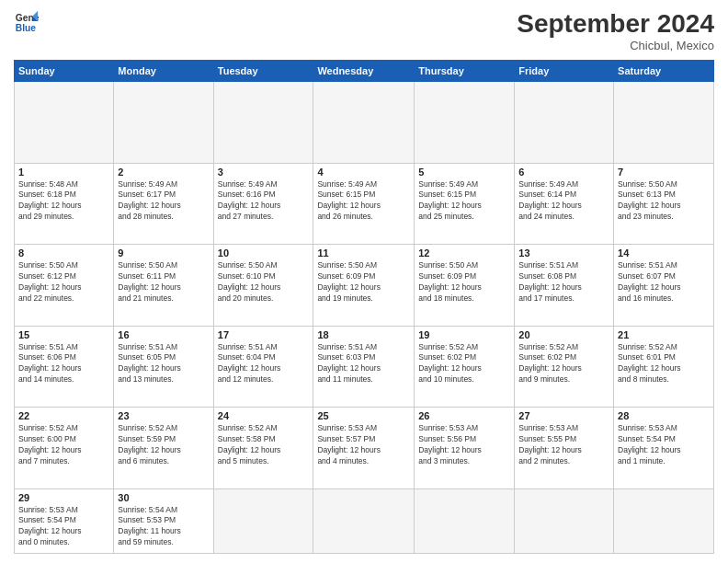 The height and width of the screenshot is (563, 728). What do you see at coordinates (465, 366) in the screenshot?
I see `calendar-cell: 19Sunrise: 5:52 AM Sunset: 6:02 PM Dayli…` at bounding box center [465, 366].